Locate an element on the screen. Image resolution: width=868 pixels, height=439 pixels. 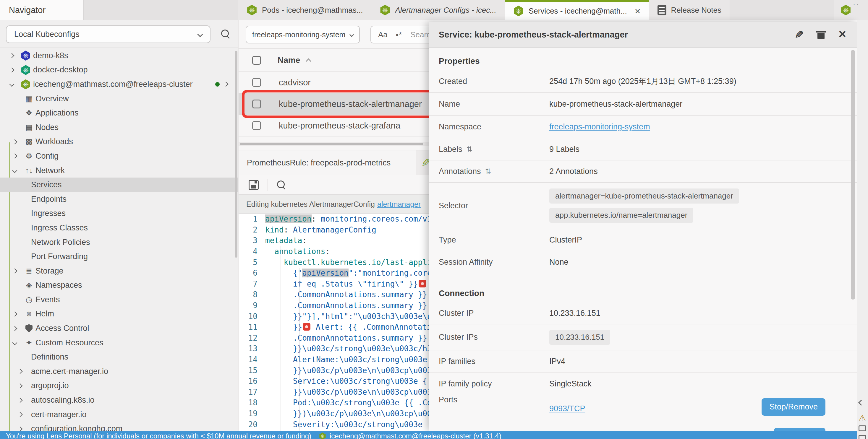
search-icon is located at coordinates (226, 34).